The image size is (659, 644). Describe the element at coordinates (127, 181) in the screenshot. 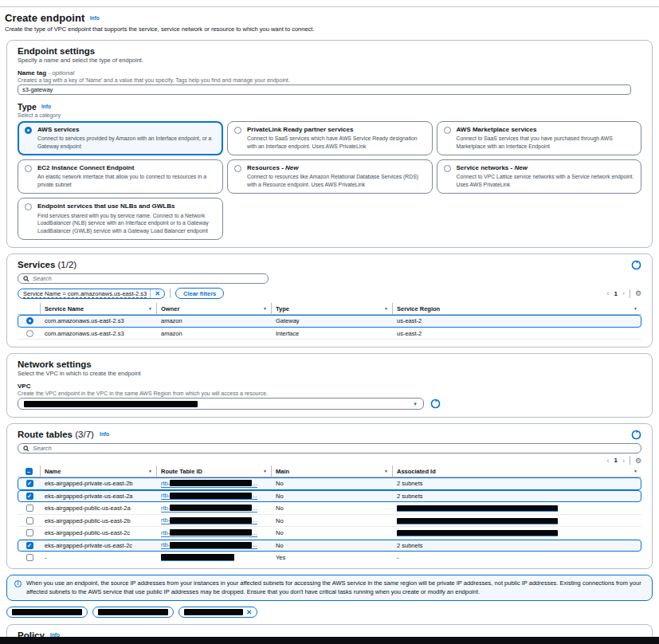

I see `category-description: An elastic network interface that allow …` at that location.